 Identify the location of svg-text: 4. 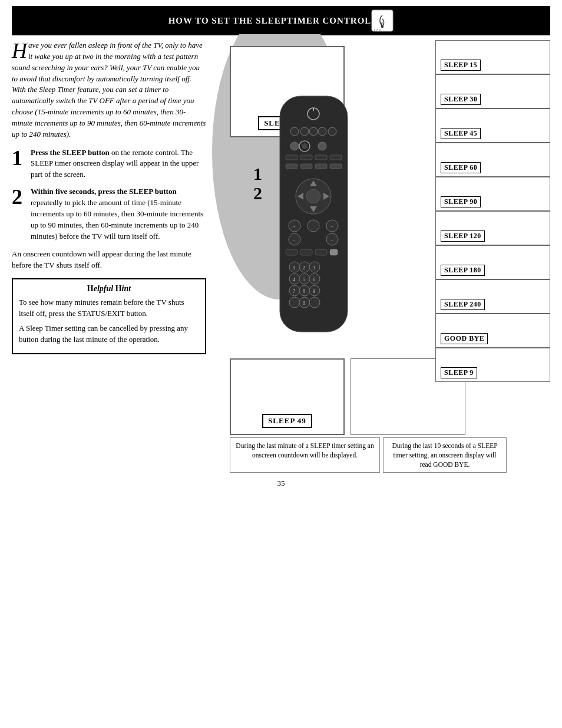
(294, 279).